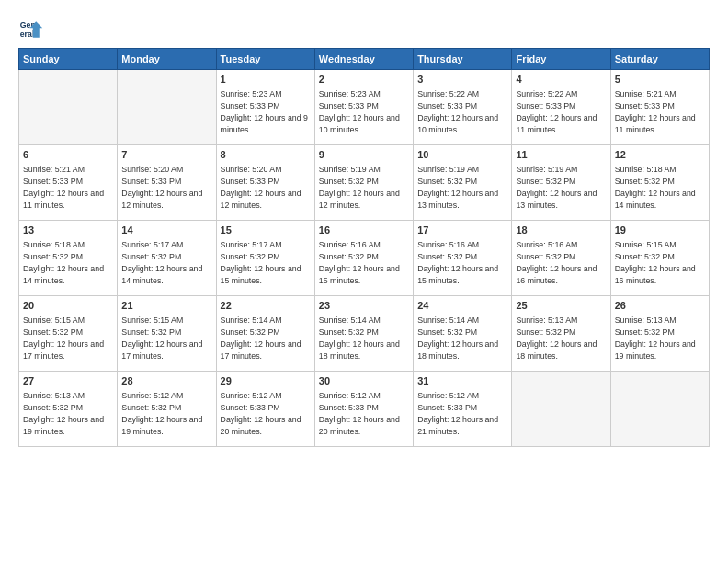 The width and height of the screenshot is (728, 563). Describe the element at coordinates (364, 409) in the screenshot. I see `day-cell: 30Sunrise: 5:12 AMSunset: 5:33 PMDayligh…` at that location.